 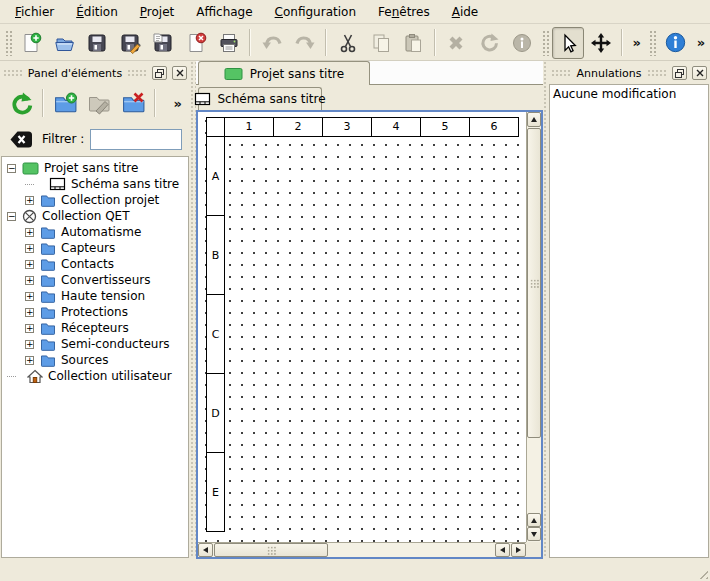 I want to click on tree-item-collection-utilisateur: Collection utilisateur, so click(x=95, y=376).